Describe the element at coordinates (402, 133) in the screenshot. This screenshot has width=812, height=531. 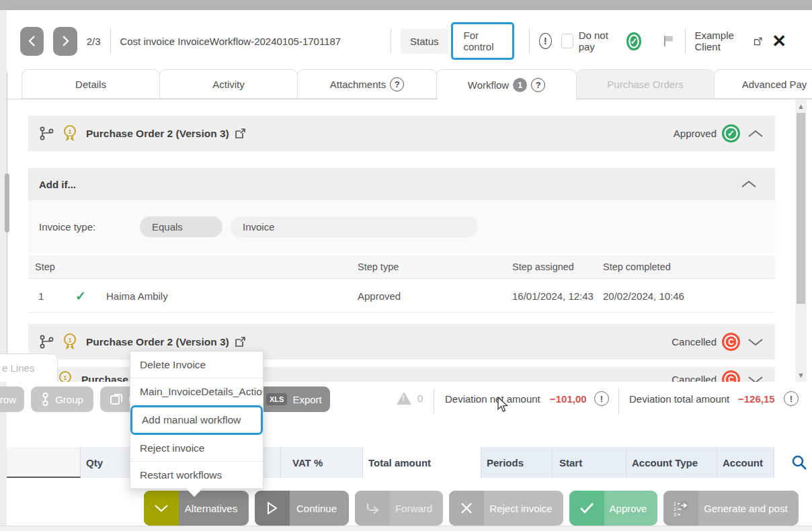
I see `workflow-item-po1: 1 Purchase Order 2 (Version 3) Approved …` at that location.